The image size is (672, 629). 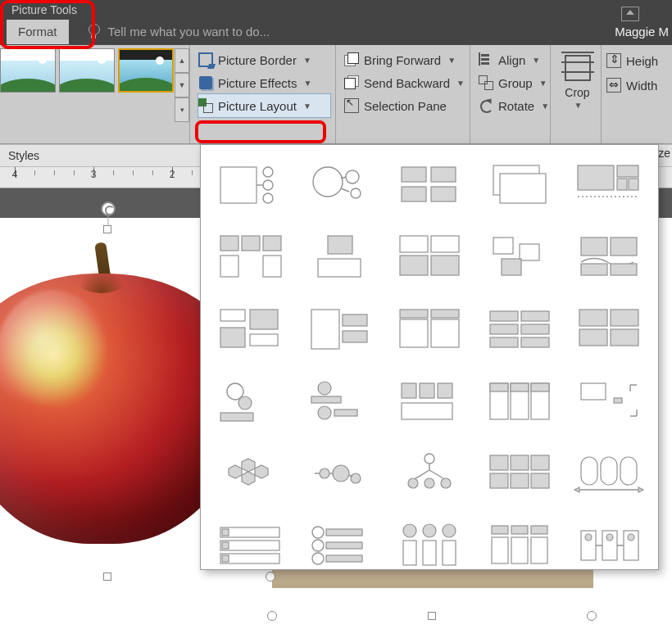 I want to click on width-field: Width, so click(x=633, y=85).